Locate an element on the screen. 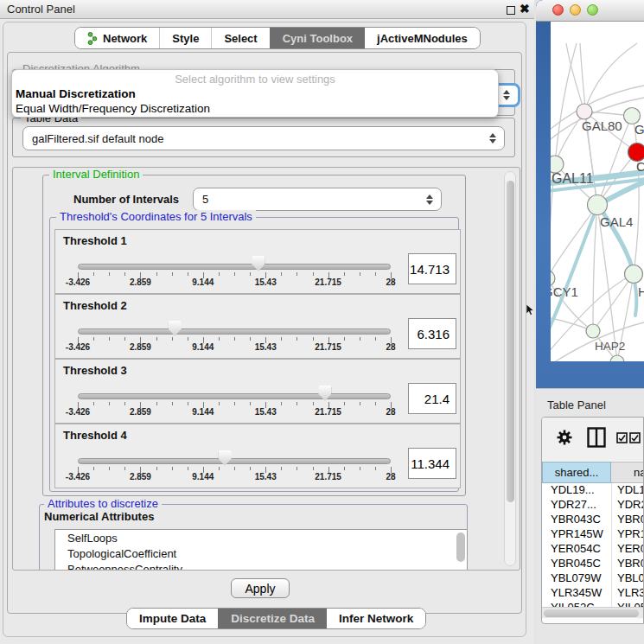 The image size is (644, 644). threshold-label: Threshold 3 is located at coordinates (95, 370).